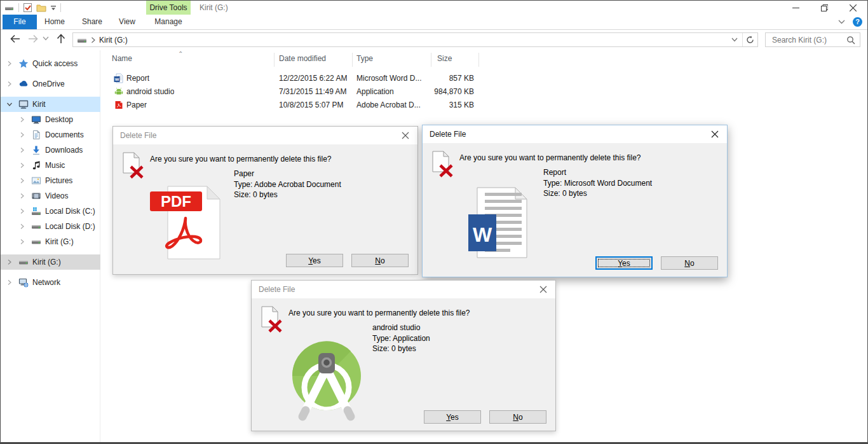  Describe the element at coordinates (46, 38) in the screenshot. I see `recent-locations-icon` at that location.